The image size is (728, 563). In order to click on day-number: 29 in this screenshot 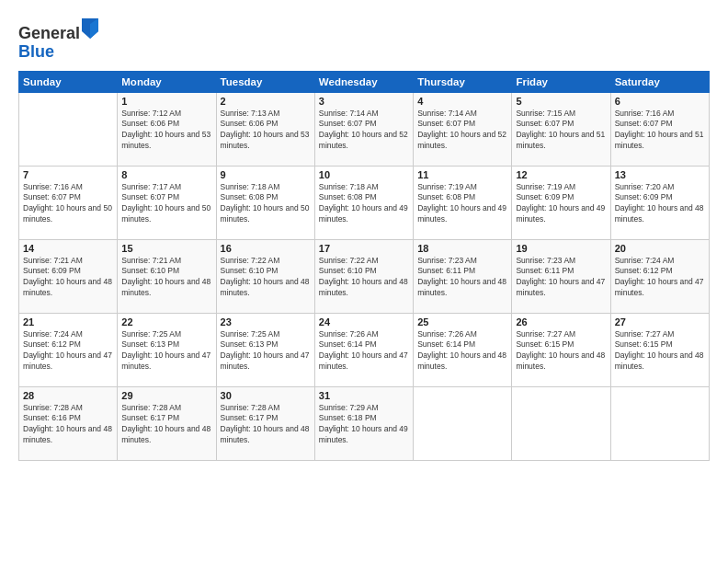, I will do `click(166, 396)`.